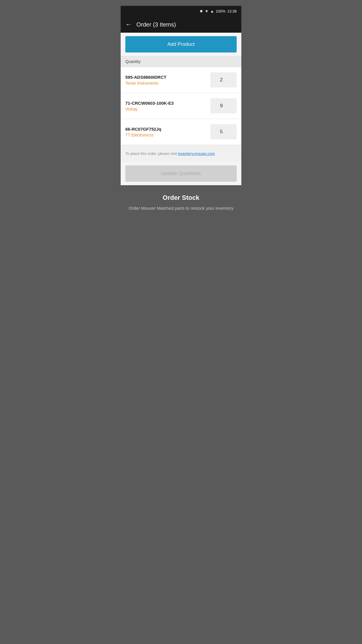  Describe the element at coordinates (201, 11) in the screenshot. I see `bluetooth-icon: ✱` at that location.